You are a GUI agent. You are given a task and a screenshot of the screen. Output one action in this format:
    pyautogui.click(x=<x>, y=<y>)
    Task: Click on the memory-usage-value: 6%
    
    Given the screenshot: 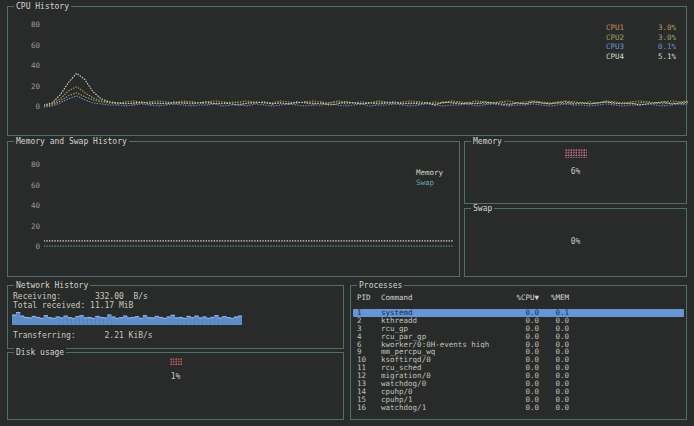 What is the action you would take?
    pyautogui.click(x=576, y=172)
    